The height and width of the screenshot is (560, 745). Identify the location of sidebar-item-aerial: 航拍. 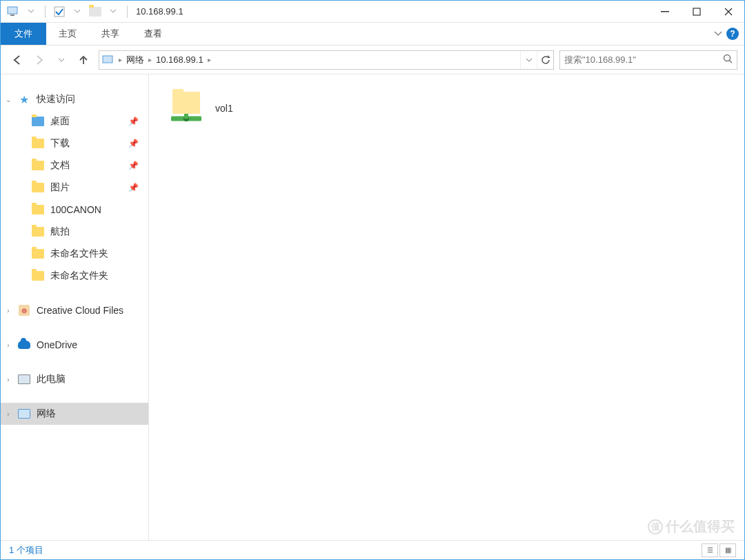
(74, 232).